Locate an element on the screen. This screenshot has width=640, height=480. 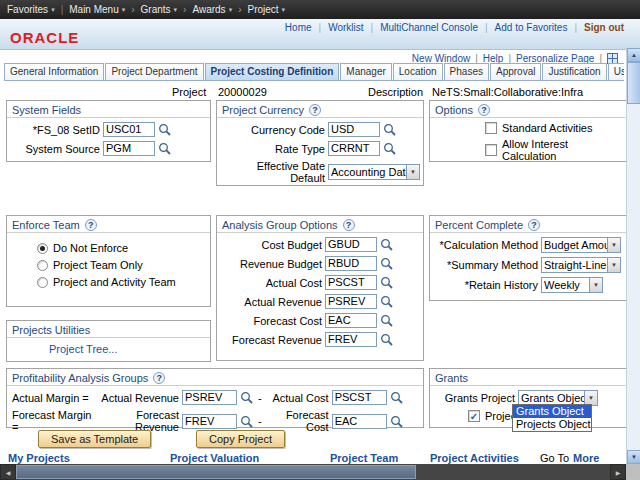
scroll-right-button: ▶ is located at coordinates (618, 472).